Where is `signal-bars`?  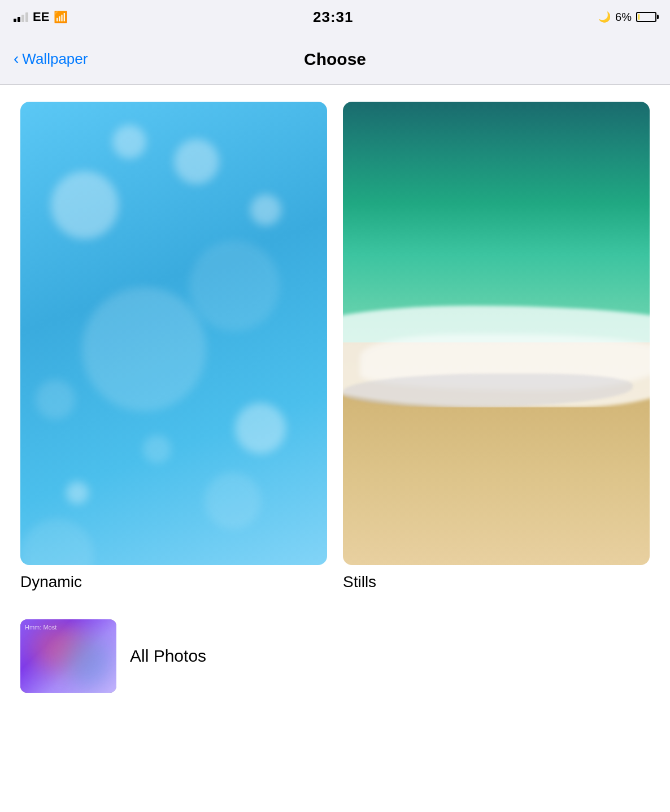 signal-bars is located at coordinates (21, 17).